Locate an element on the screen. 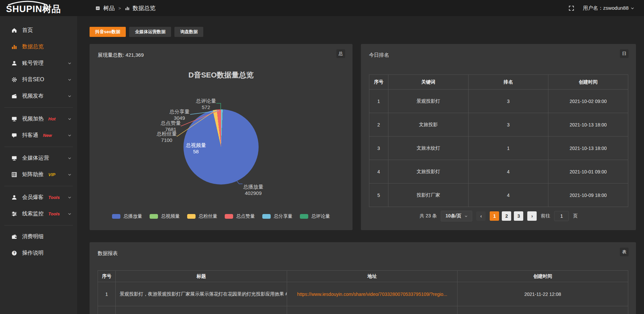 The image size is (644, 314). prev-page-button: ‹ is located at coordinates (481, 216).